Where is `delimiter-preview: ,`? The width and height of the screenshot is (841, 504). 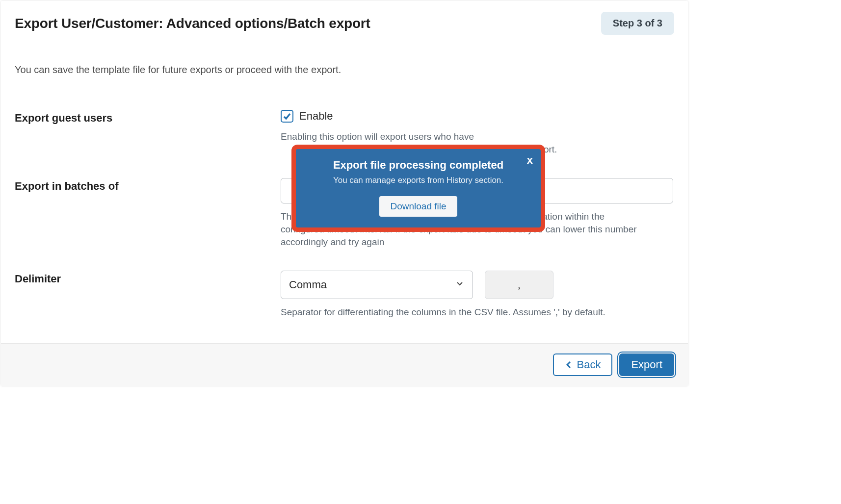 delimiter-preview: , is located at coordinates (519, 285).